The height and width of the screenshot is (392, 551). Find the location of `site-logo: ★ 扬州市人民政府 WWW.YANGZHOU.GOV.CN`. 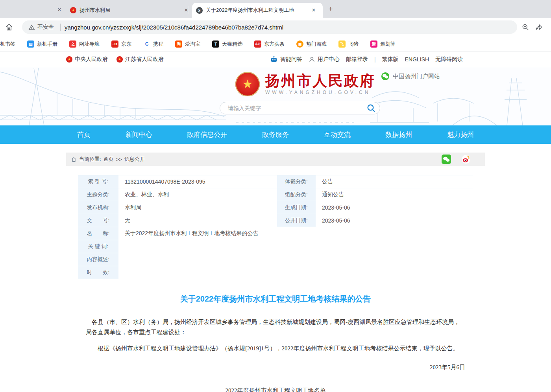

site-logo: ★ 扬州市人民政府 WWW.YANGZHOU.GOV.CN is located at coordinates (305, 84).